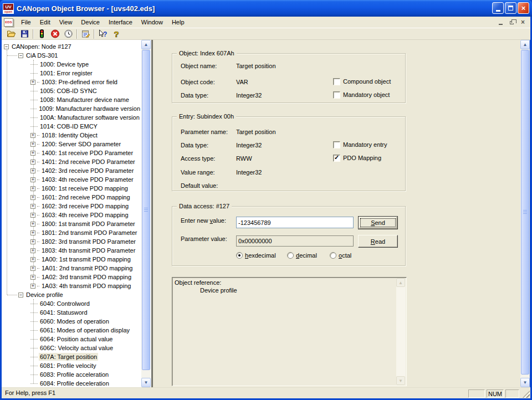  What do you see at coordinates (76, 348) in the screenshot?
I see `tree-item-label: 606C: Velocity actual value` at bounding box center [76, 348].